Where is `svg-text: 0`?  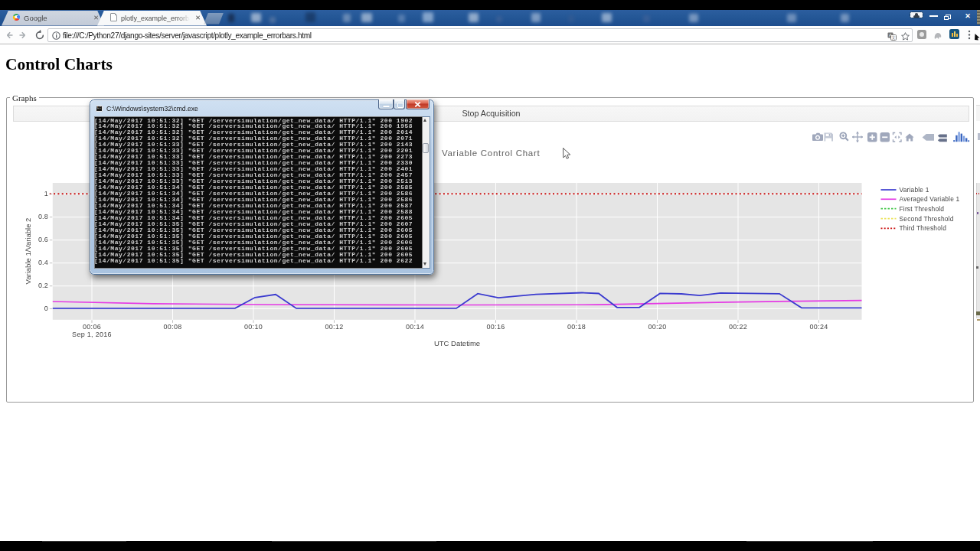 svg-text: 0 is located at coordinates (46, 308).